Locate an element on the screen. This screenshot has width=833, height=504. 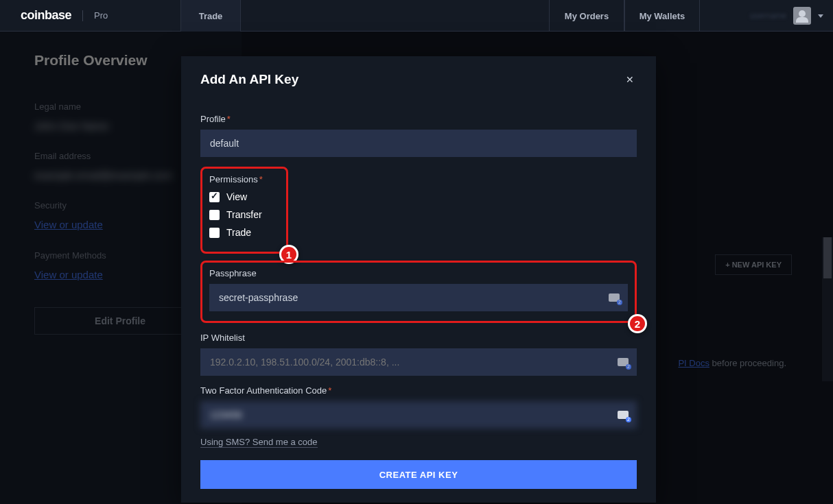
brand-divider is located at coordinates (82, 16).